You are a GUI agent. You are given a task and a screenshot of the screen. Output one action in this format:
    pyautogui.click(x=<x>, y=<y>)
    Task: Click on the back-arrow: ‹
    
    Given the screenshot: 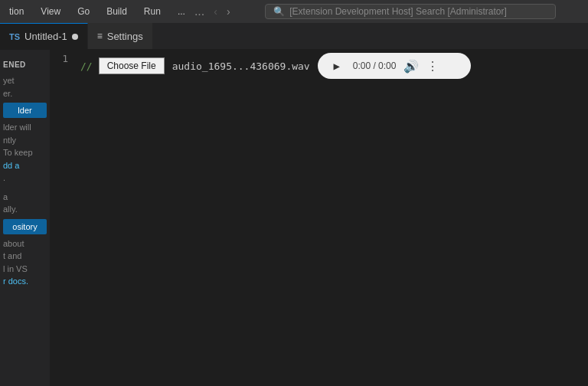 What is the action you would take?
    pyautogui.click(x=216, y=11)
    